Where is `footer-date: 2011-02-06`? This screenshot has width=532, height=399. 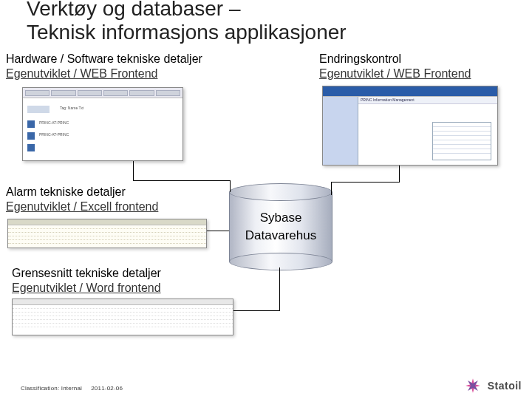
footer-date: 2011-02-06 is located at coordinates (106, 389).